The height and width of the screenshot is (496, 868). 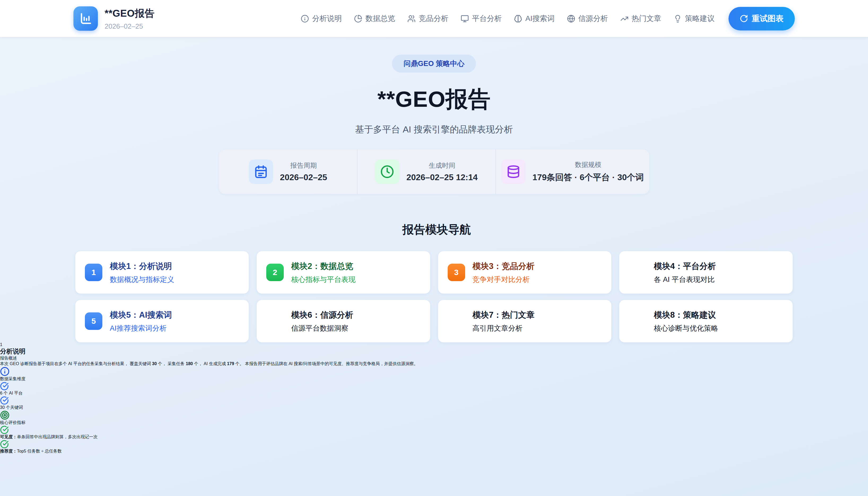 I want to click on nav-label: 平台分析, so click(x=487, y=18).